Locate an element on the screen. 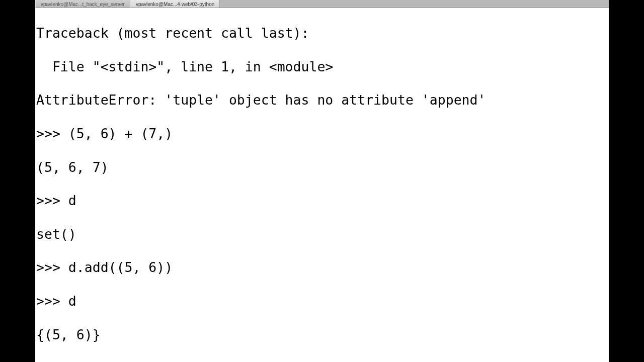  output-line: set() is located at coordinates (322, 234).